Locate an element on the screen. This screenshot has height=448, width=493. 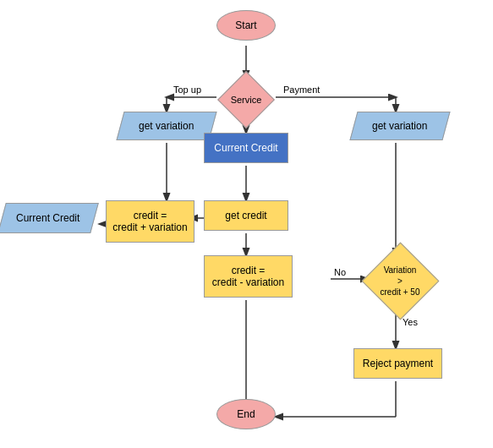
start-node: Start is located at coordinates (246, 25).